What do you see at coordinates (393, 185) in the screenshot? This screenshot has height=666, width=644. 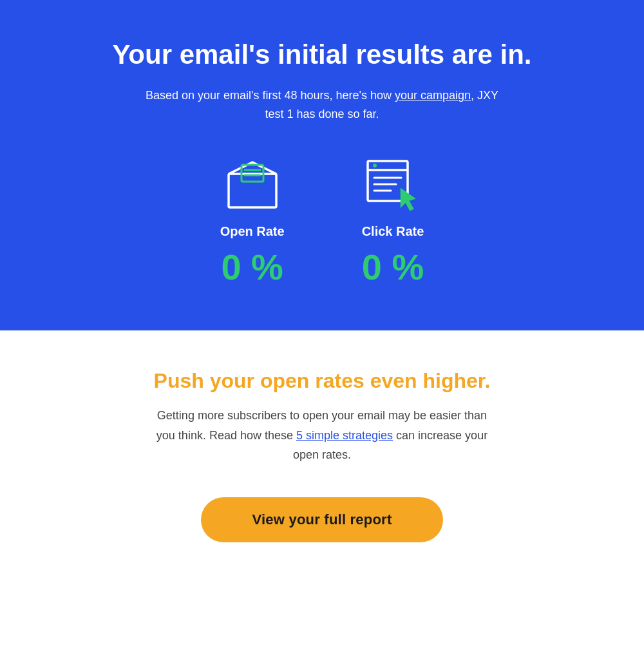 I see `click-rate-icon` at bounding box center [393, 185].